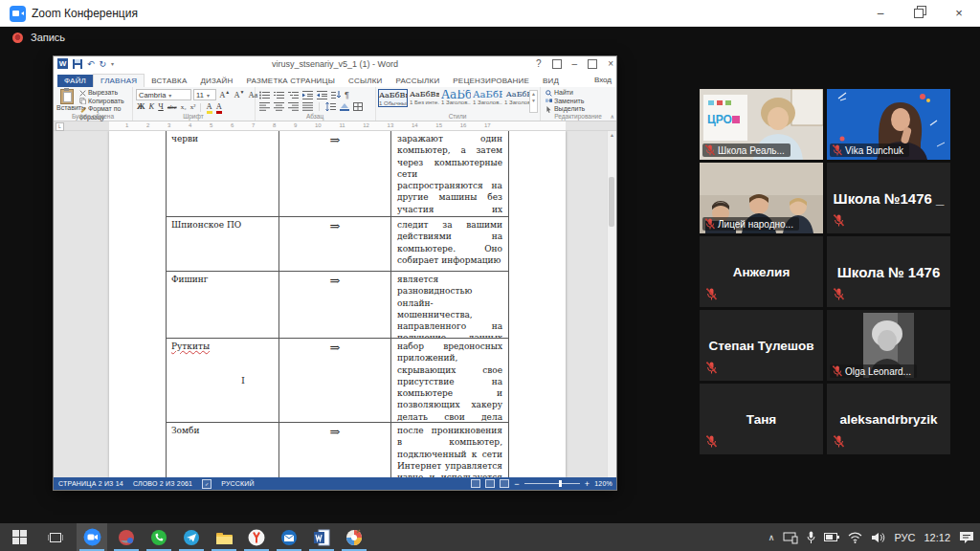  I want to click on taskbar-word, so click(322, 538).